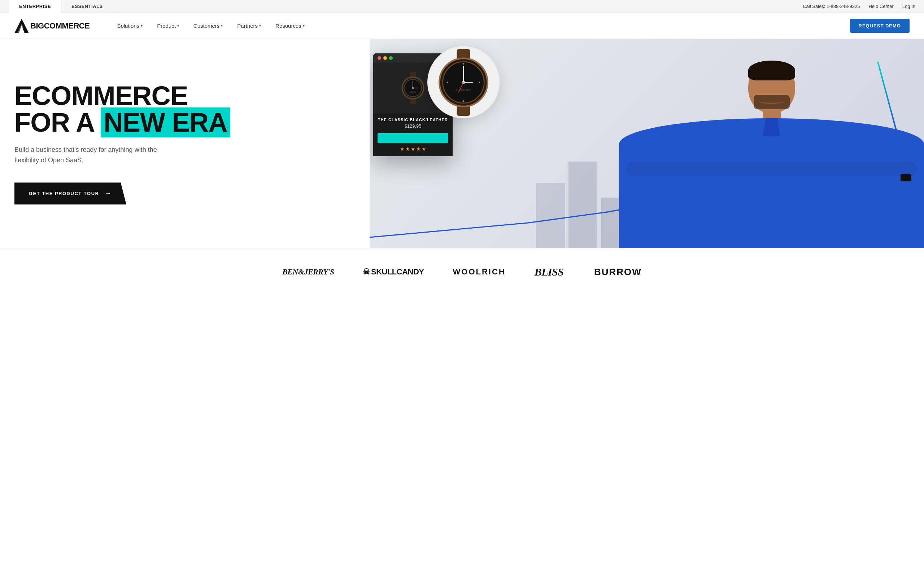  I want to click on nav-links: Solutions ▾ Product ▾ Customers ▾ Partne…, so click(480, 26).